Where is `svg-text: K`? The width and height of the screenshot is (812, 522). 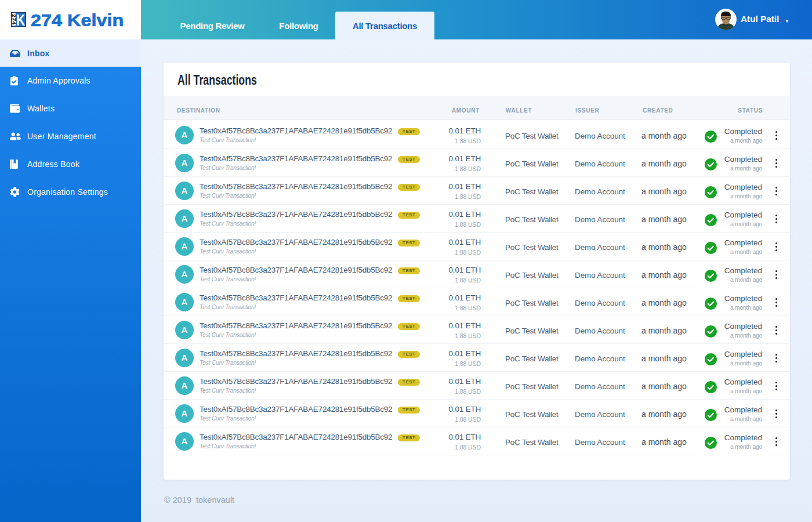
svg-text: K is located at coordinates (21, 20).